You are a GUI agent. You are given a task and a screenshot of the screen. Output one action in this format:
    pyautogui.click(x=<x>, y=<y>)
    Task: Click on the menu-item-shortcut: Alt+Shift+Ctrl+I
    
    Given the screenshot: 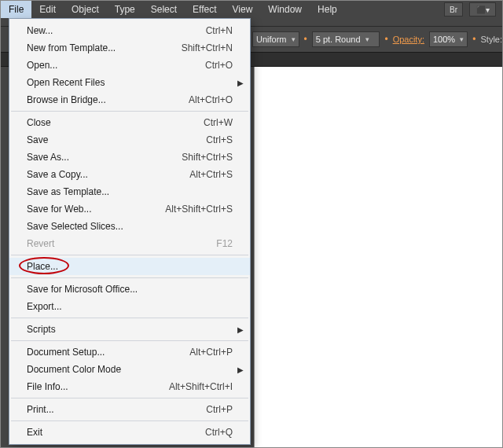 What is the action you would take?
    pyautogui.click(x=201, y=387)
    